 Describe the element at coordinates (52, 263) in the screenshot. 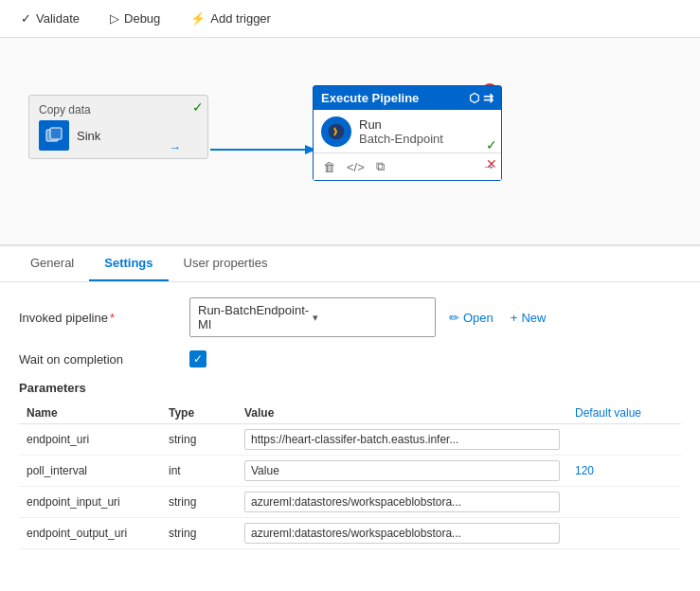

I see `tab-general: General` at that location.